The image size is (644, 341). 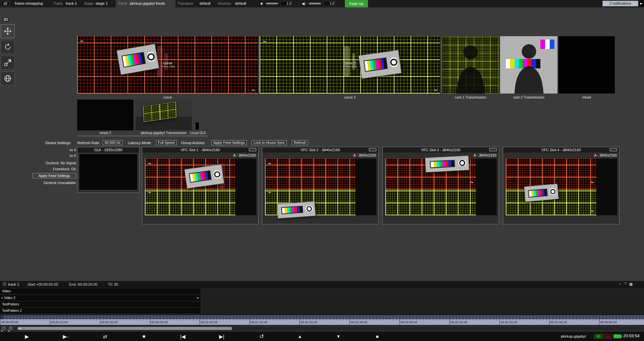 What do you see at coordinates (241, 3) in the screenshot?
I see `devices-menu-value: default` at bounding box center [241, 3].